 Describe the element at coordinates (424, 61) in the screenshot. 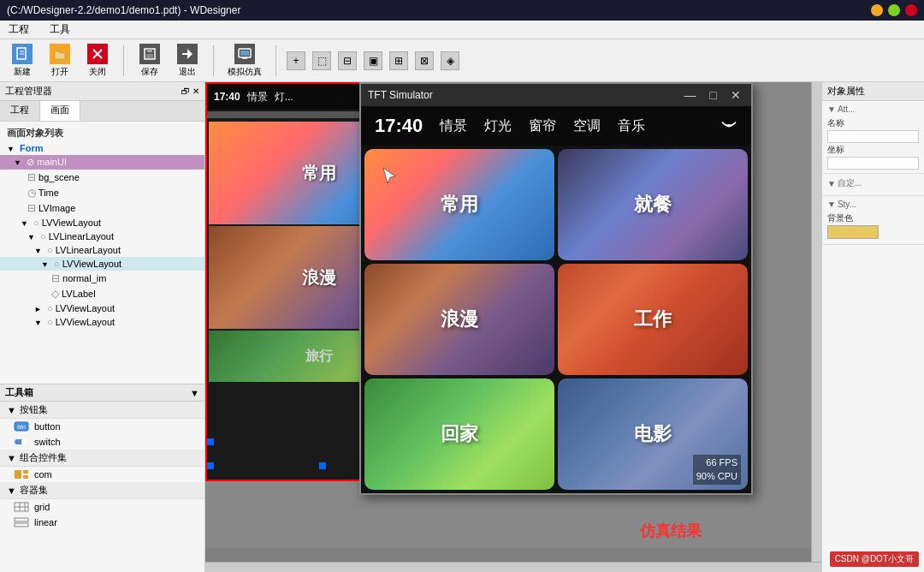

I see `canvas-tool-6: ⊠` at that location.